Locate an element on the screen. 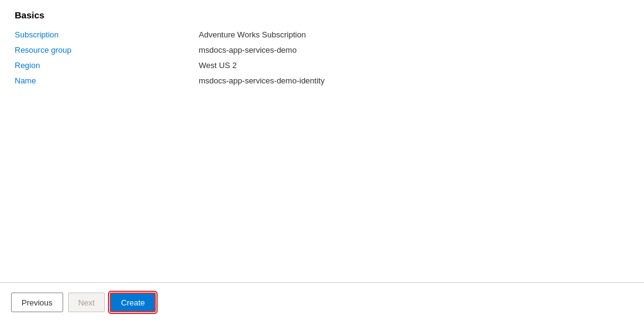  table-row: Namemsdocs-app-services-demo-identity is located at coordinates (322, 81).